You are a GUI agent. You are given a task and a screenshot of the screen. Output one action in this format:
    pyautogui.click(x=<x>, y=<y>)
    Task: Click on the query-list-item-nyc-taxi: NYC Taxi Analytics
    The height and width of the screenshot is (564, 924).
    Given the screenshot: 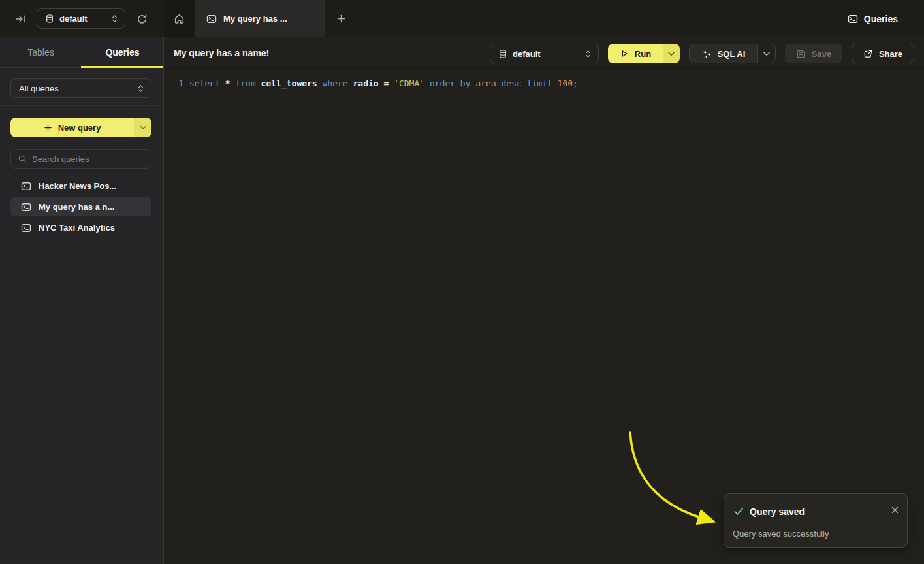 What is the action you would take?
    pyautogui.click(x=81, y=227)
    